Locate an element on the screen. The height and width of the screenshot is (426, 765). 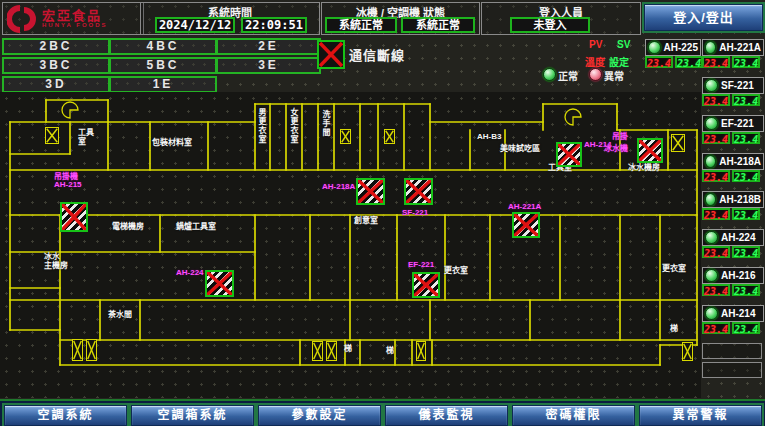
device-ah-216: AH-216 is located at coordinates (733, 276).